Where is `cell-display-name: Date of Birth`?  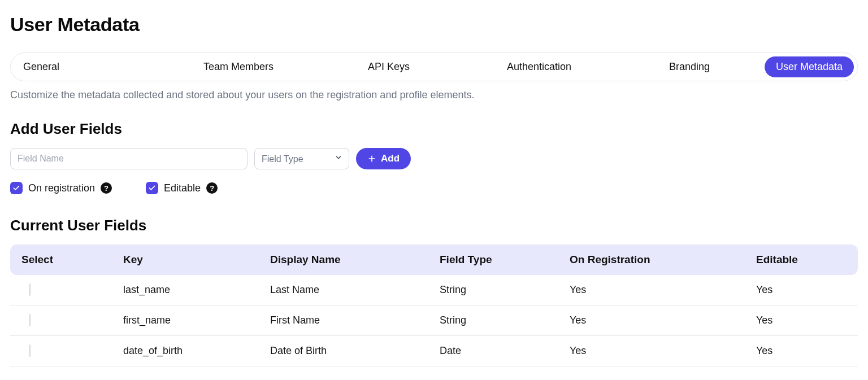
cell-display-name: Date of Birth is located at coordinates (355, 351).